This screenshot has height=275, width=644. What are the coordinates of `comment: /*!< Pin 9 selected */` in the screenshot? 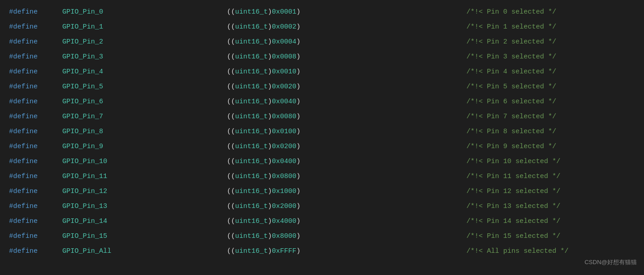 It's located at (551, 147).